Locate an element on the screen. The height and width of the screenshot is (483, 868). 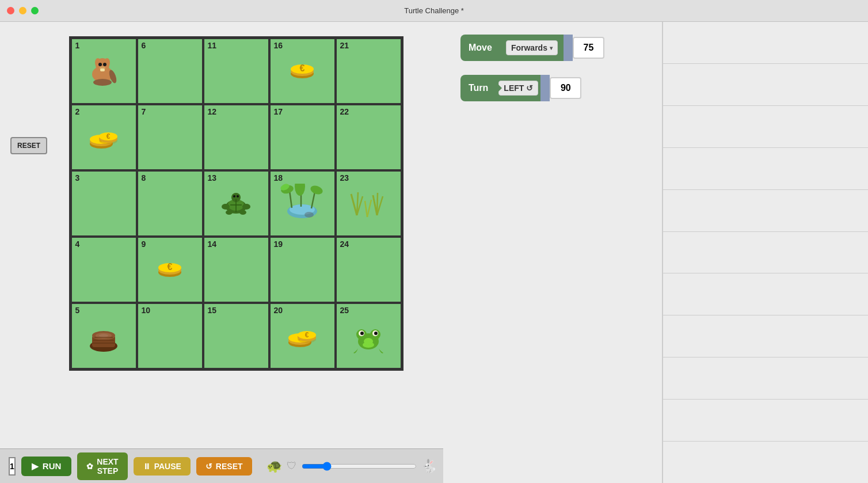
grid-cell-7: 7 is located at coordinates (170, 137).